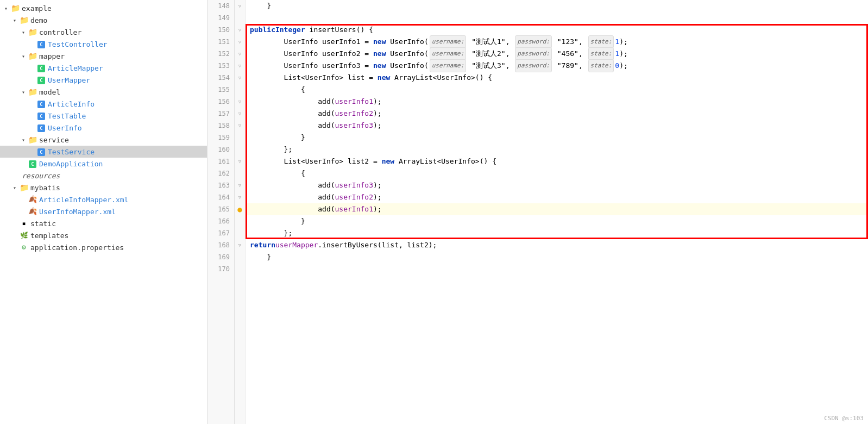 The image size is (868, 424). Describe the element at coordinates (557, 114) in the screenshot. I see `code-line: add(userInfo2);` at that location.